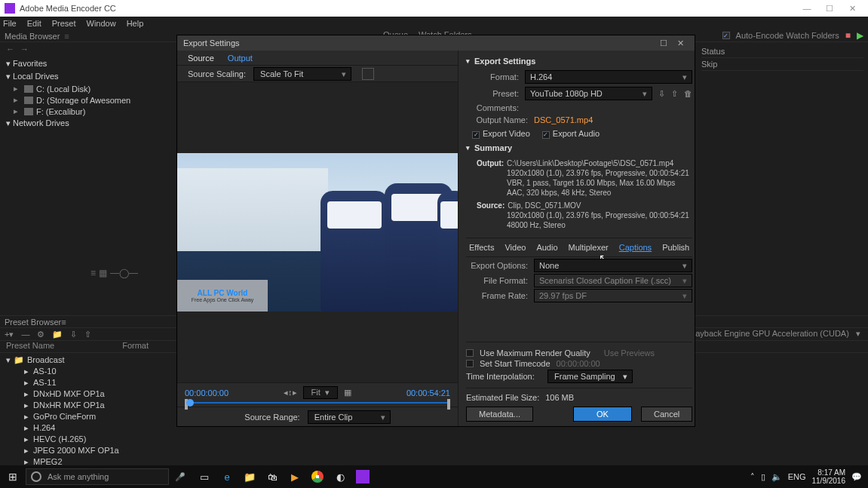  I want to click on dialog-close-icon: ✕, so click(680, 44).